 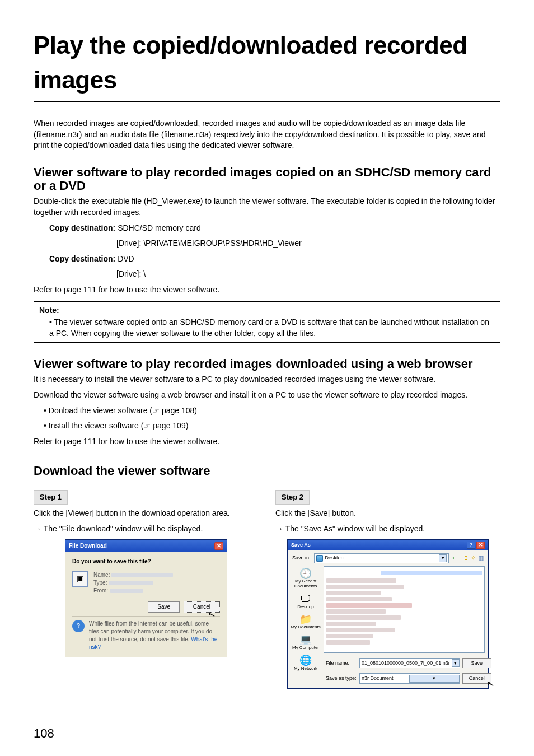 I want to click on savetype-label: Save as type:, so click(x=341, y=679).